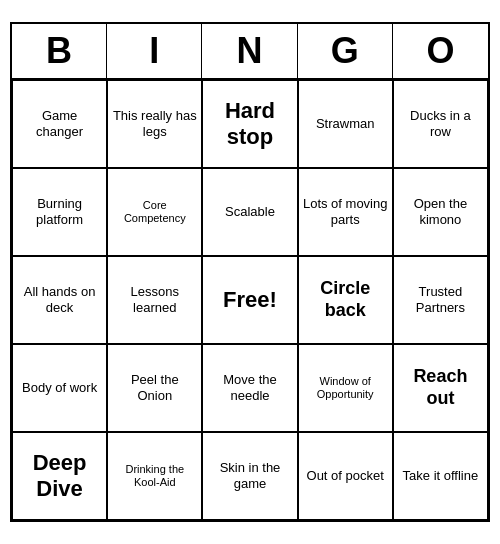 The width and height of the screenshot is (500, 544). What do you see at coordinates (154, 51) in the screenshot?
I see `bingo-letter-i: I` at bounding box center [154, 51].